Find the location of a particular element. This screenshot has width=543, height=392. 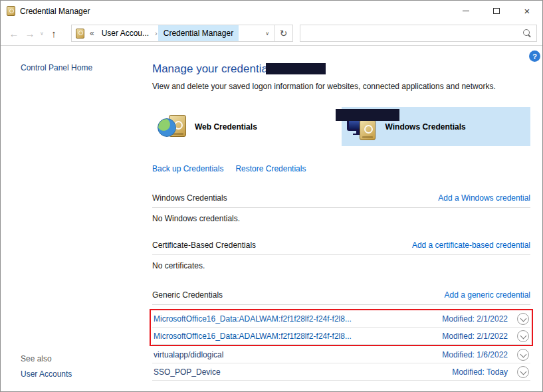

empty-message: No certificates. is located at coordinates (342, 263).